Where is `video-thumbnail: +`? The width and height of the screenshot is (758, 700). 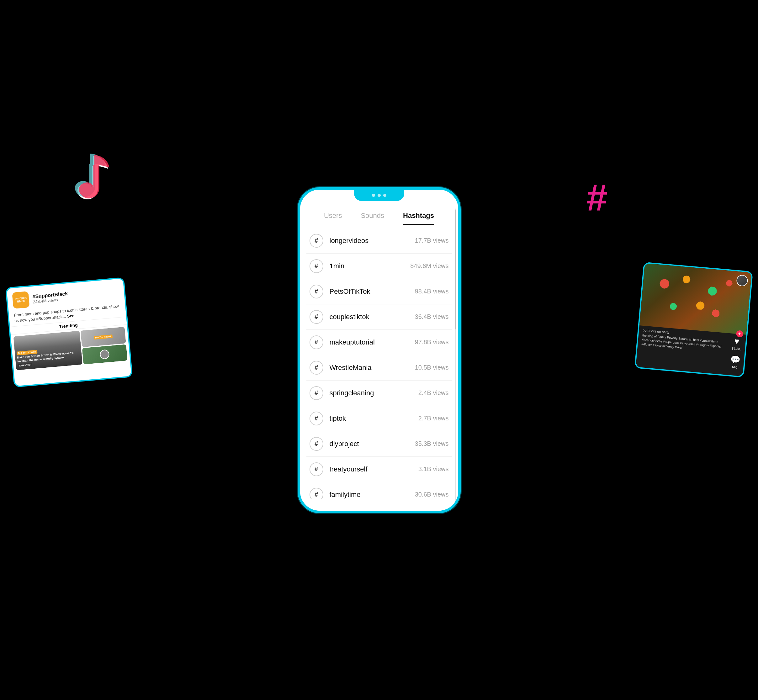 video-thumbnail: + is located at coordinates (695, 299).